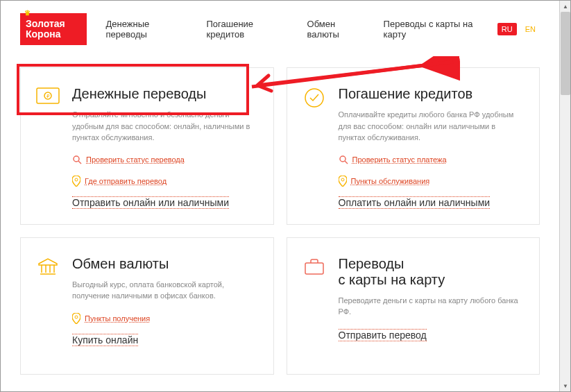  I want to click on loans-link-points: Пункты обслуживания, so click(391, 181).